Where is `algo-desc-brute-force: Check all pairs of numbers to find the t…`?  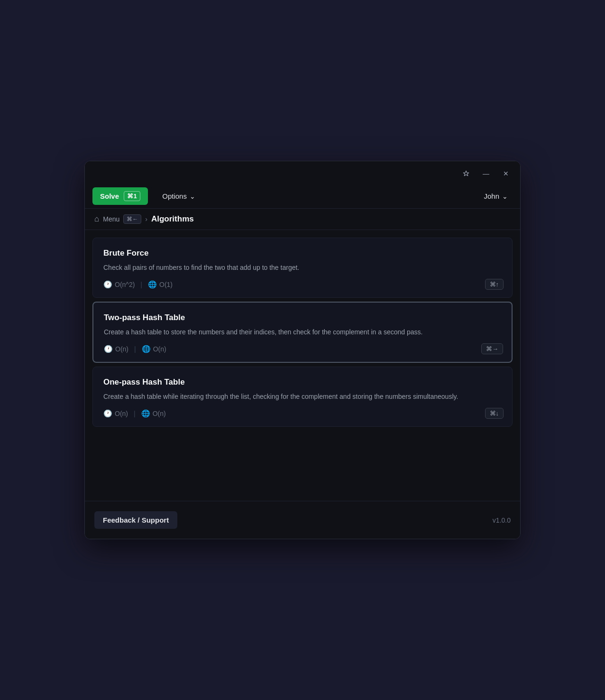 algo-desc-brute-force: Check all pairs of numbers to find the t… is located at coordinates (302, 267).